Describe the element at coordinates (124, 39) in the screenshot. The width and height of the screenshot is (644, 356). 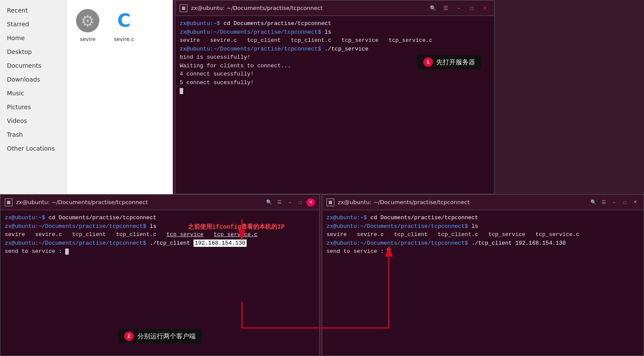
I see `file-sevire-c-label: sevire.c` at that location.